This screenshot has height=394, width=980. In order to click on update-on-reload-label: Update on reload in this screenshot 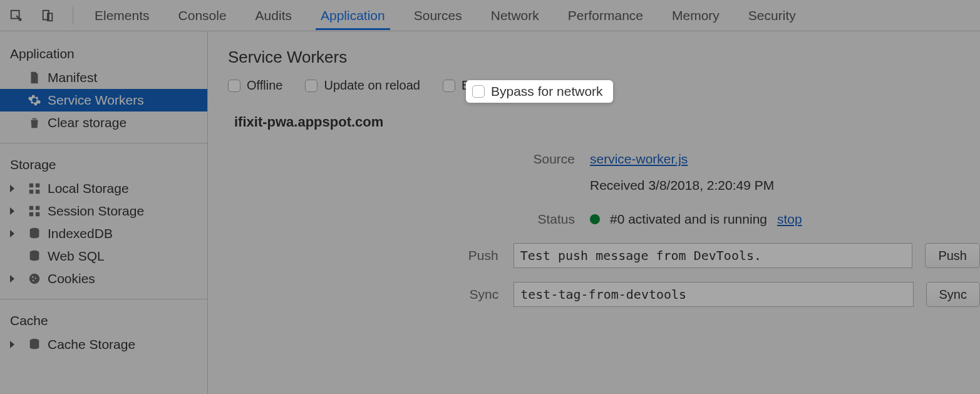, I will do `click(372, 85)`.